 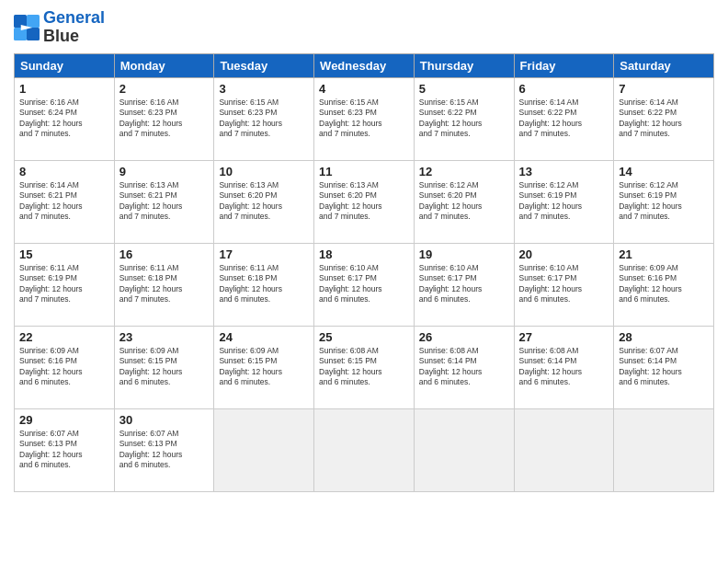 What do you see at coordinates (664, 171) in the screenshot?
I see `day-number: 14` at bounding box center [664, 171].